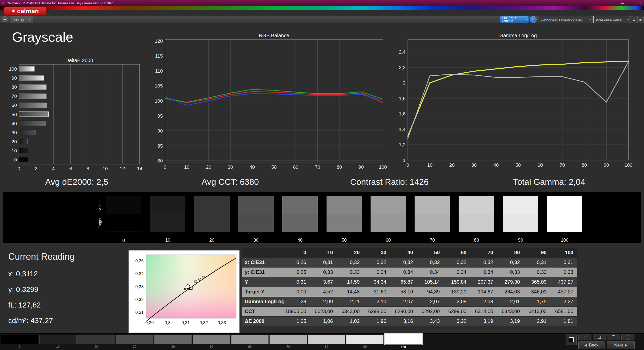  Describe the element at coordinates (564, 321) in the screenshot. I see `table-cell: 1,81` at that location.